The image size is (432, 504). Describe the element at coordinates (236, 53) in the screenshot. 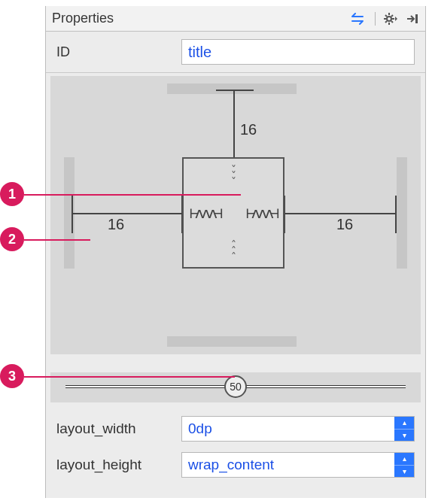

I see `id-row: ID` at that location.